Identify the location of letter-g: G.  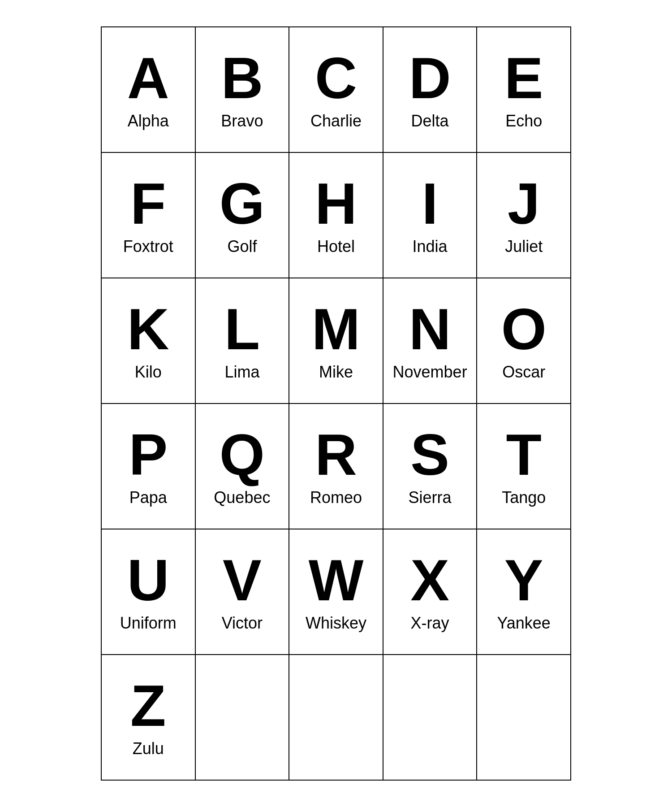
(242, 204).